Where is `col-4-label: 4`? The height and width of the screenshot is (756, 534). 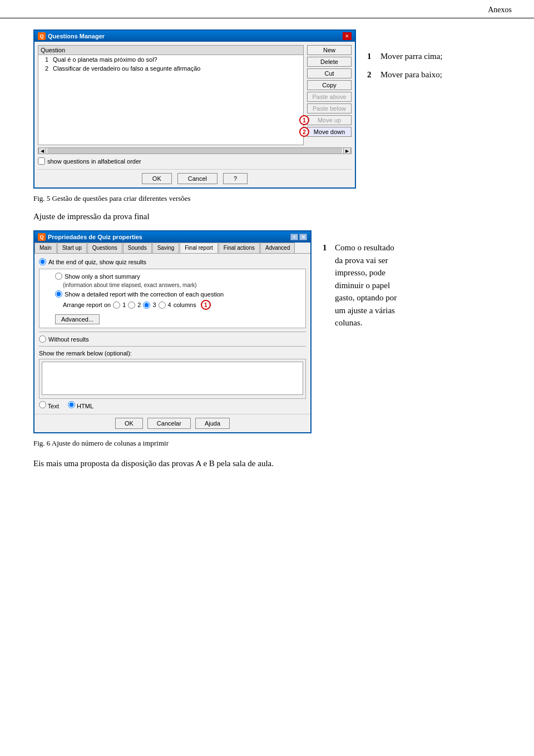 col-4-label: 4 is located at coordinates (170, 305).